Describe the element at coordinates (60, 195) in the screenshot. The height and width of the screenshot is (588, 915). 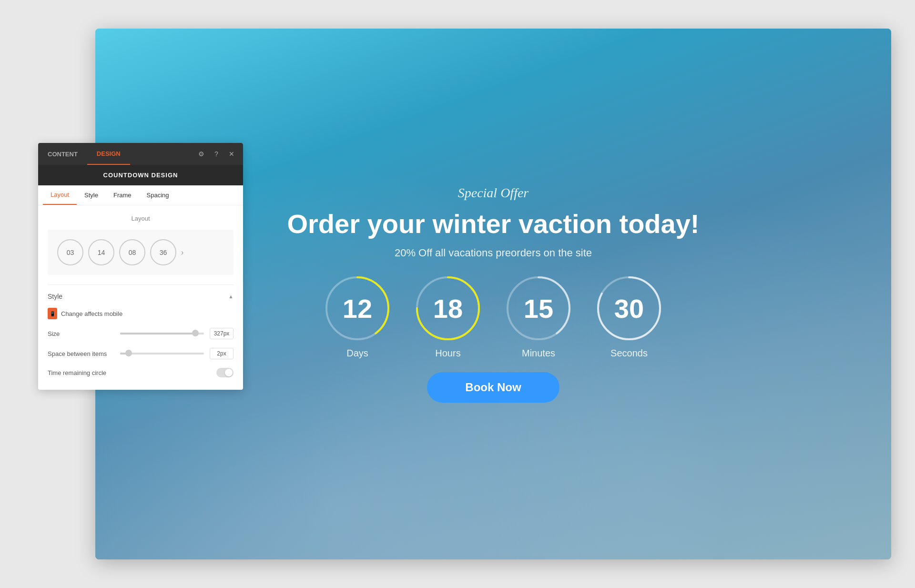
I see `tab-layout: Layout` at that location.